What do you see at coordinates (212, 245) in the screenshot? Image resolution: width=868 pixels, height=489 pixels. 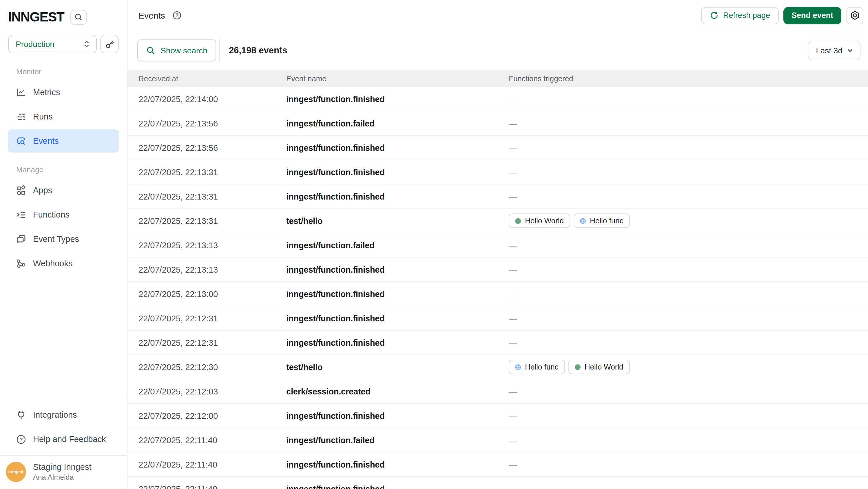 I see `cell-received-at: 22/07/2025, 22:13:13` at bounding box center [212, 245].